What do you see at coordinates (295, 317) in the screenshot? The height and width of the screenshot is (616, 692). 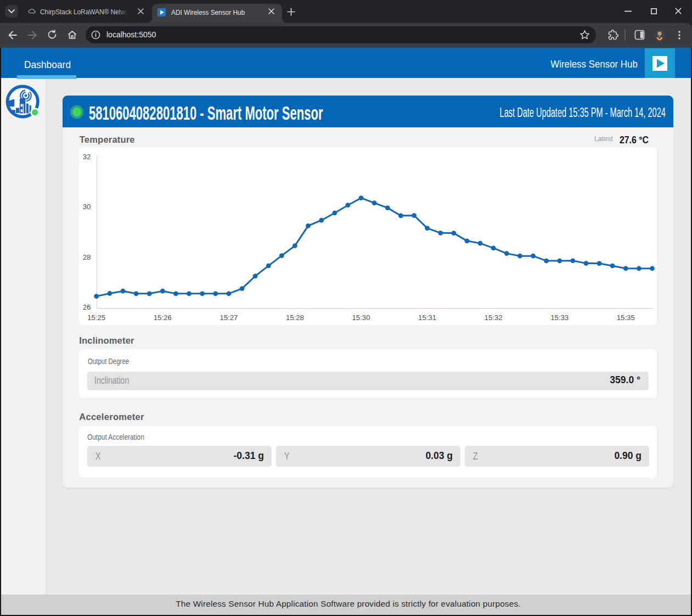 I see `svg-text: 15:28` at bounding box center [295, 317].